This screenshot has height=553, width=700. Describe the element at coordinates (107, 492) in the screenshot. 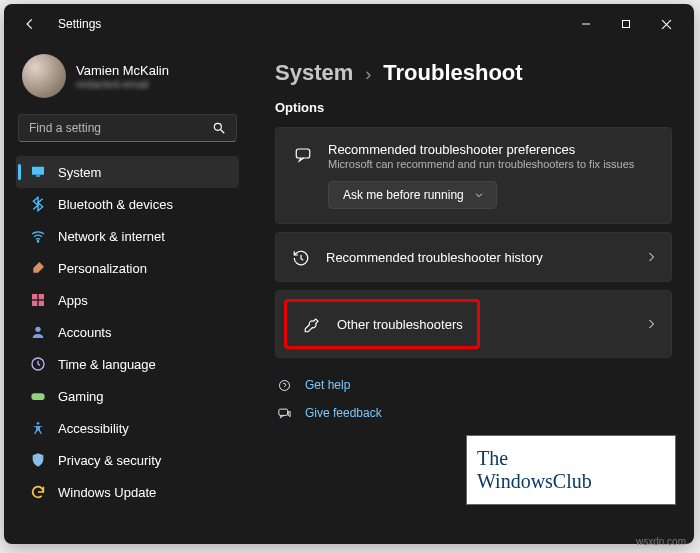

I see `sidebar-item-label: Windows Update` at that location.